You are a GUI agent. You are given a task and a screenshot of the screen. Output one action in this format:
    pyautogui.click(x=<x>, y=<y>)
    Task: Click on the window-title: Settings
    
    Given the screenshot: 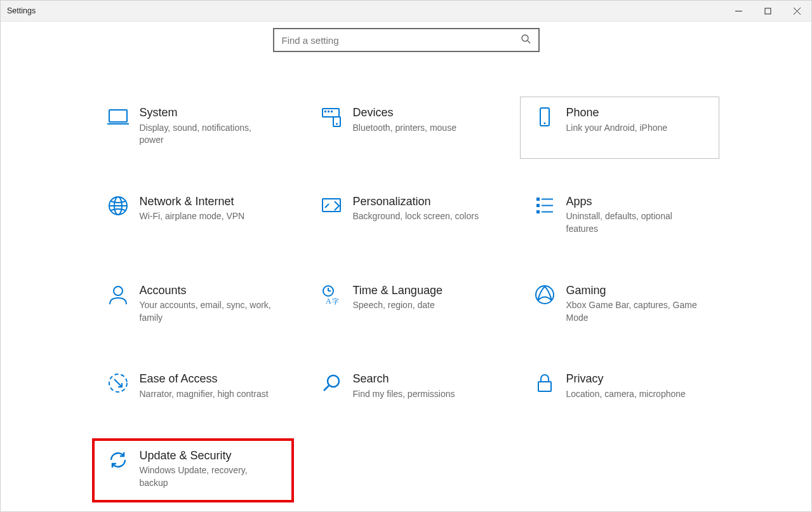 What is the action you would take?
    pyautogui.click(x=22, y=11)
    